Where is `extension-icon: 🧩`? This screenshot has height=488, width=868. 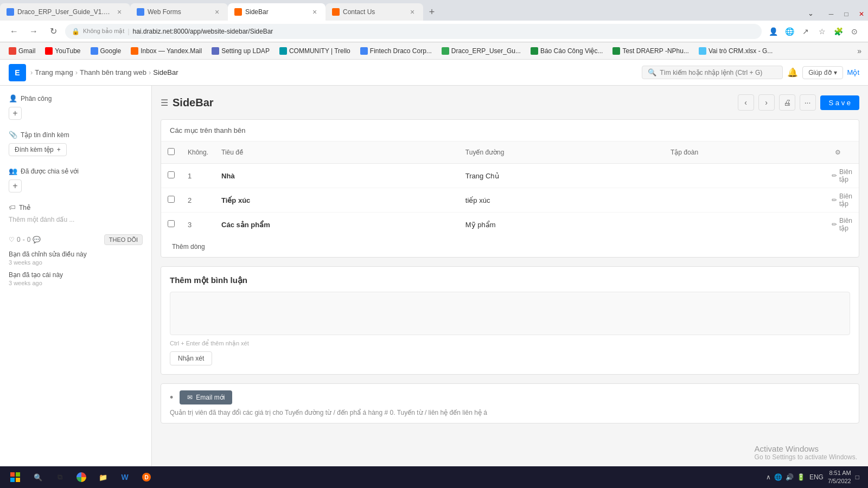
extension-icon: 🧩 is located at coordinates (838, 31).